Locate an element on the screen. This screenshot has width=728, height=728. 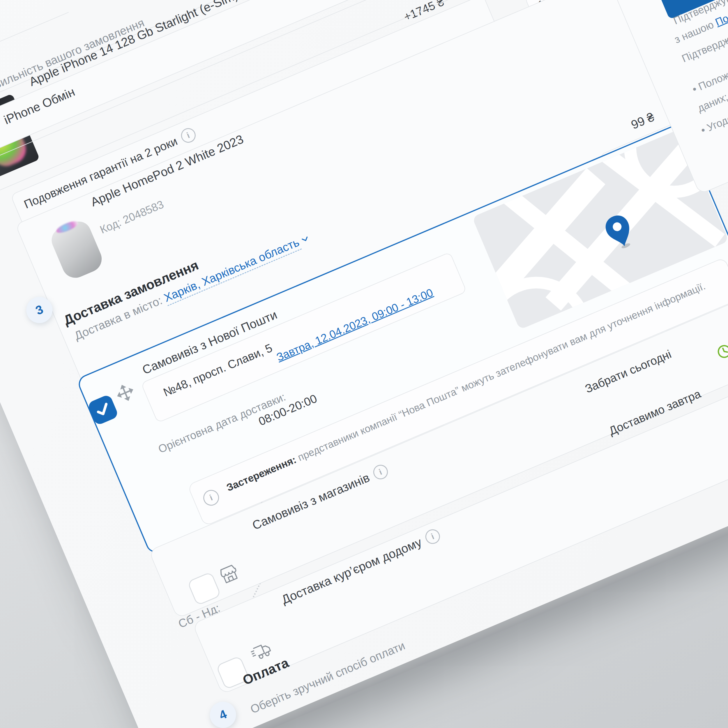
step-3-number: 3 is located at coordinates (39, 310).